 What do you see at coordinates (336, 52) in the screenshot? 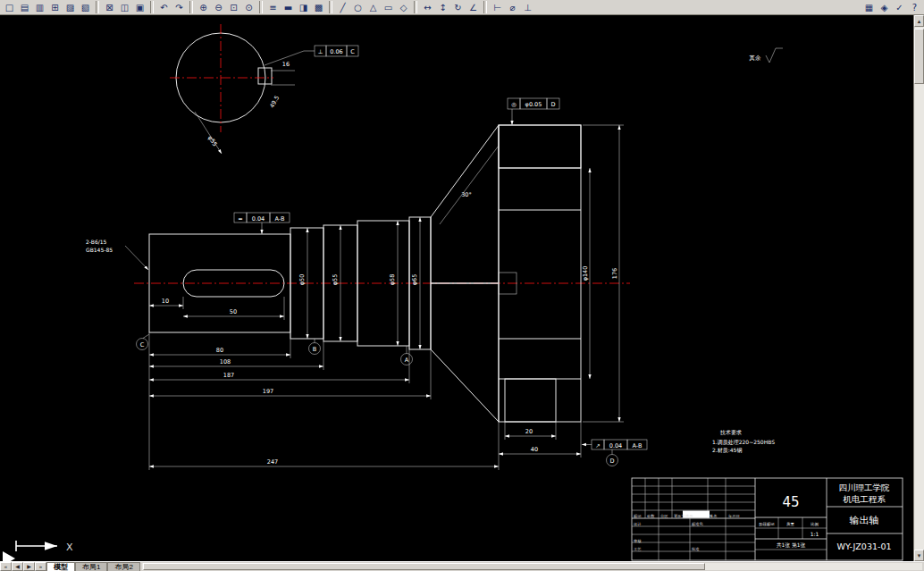
I see `tolerance-value: 0.06` at bounding box center [336, 52].